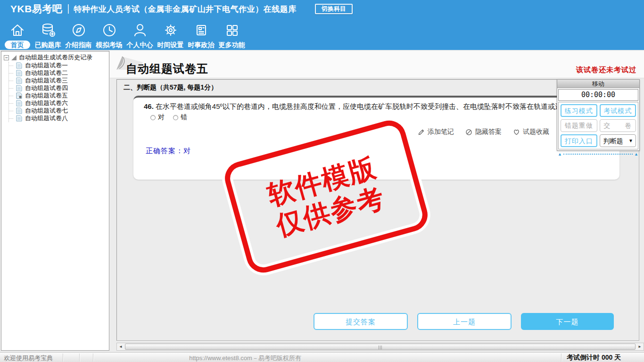  I want to click on redo-wrong-button: 错题重做, so click(579, 125).